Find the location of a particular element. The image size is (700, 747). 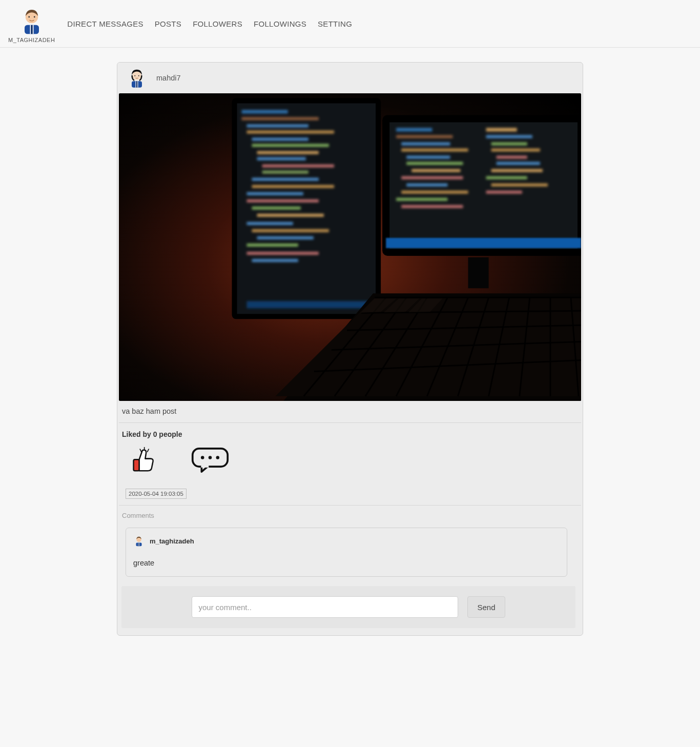

comment-header: m_taghizadeh is located at coordinates (346, 541).